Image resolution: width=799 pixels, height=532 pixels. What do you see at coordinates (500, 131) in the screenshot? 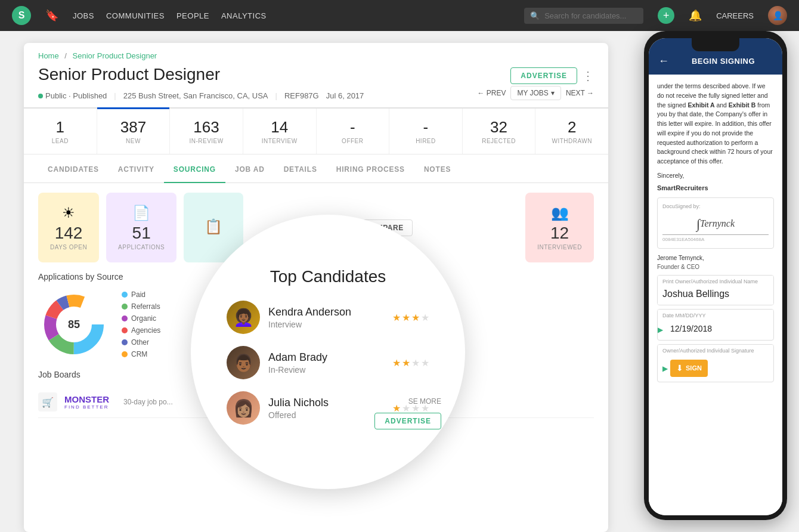
I see `stat-rejected: 32 REJECTED` at bounding box center [500, 131].